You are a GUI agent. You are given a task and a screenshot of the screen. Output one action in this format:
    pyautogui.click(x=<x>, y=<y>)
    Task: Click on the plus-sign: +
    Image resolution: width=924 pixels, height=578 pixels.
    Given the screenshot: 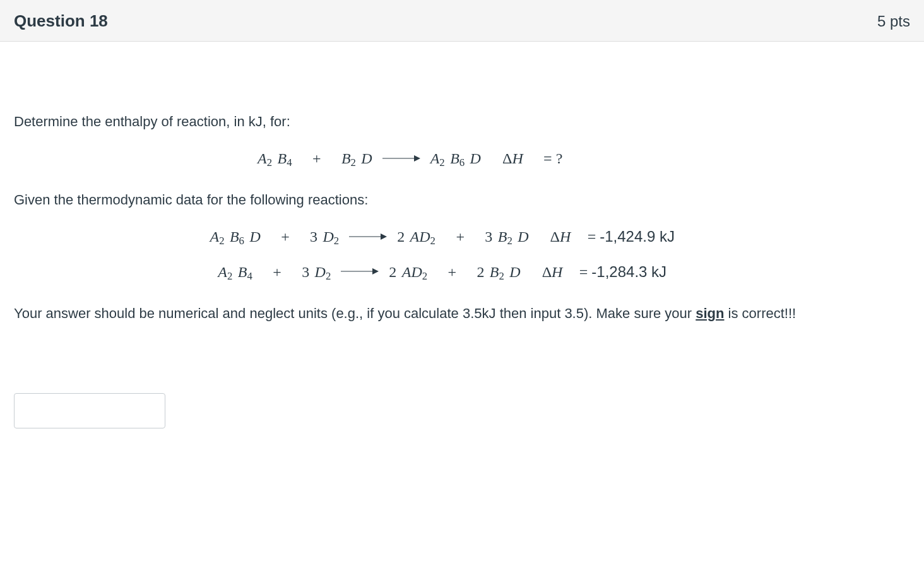 What is the action you would take?
    pyautogui.click(x=317, y=158)
    